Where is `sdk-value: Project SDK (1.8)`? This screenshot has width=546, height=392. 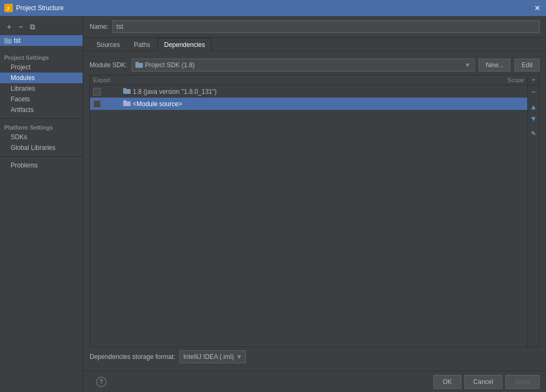 sdk-value: Project SDK (1.8) is located at coordinates (170, 65).